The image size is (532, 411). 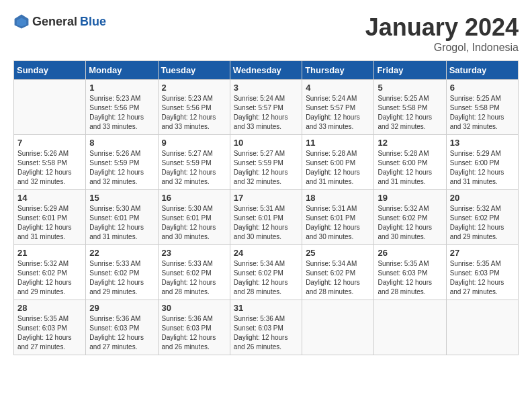 What do you see at coordinates (266, 163) in the screenshot?
I see `calendar-cell: 10 Sunrise: 5:27 AM Sunset: 5:59 PM Dayl…` at bounding box center [266, 163].